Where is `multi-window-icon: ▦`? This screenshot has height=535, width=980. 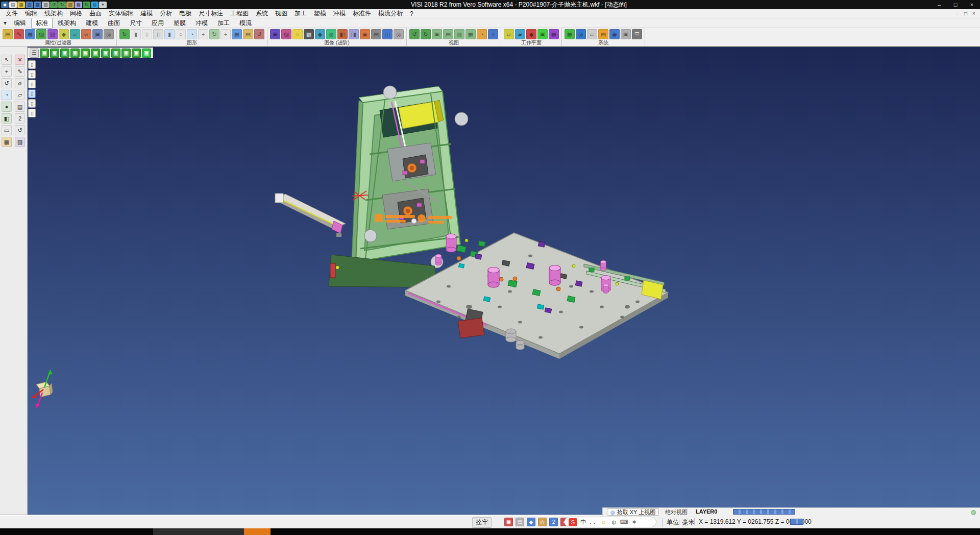 multi-window-icon: ▦ is located at coordinates (237, 34).